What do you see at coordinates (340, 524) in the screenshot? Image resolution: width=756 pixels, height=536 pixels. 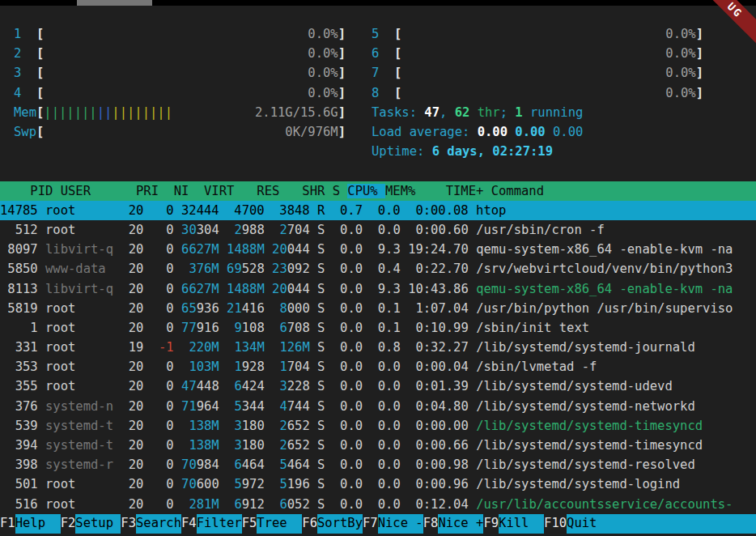 I see `fkey-label: SortBy` at bounding box center [340, 524].